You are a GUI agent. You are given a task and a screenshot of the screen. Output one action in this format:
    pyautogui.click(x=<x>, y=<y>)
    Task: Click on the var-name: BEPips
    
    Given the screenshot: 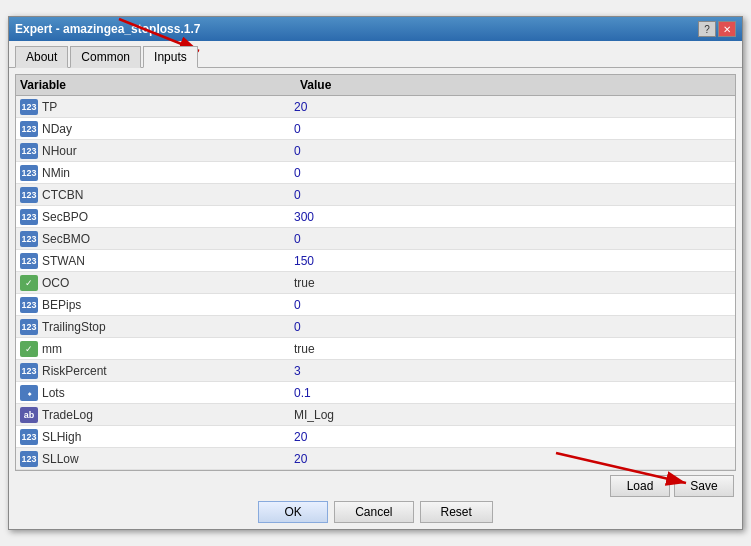 What is the action you would take?
    pyautogui.click(x=168, y=305)
    